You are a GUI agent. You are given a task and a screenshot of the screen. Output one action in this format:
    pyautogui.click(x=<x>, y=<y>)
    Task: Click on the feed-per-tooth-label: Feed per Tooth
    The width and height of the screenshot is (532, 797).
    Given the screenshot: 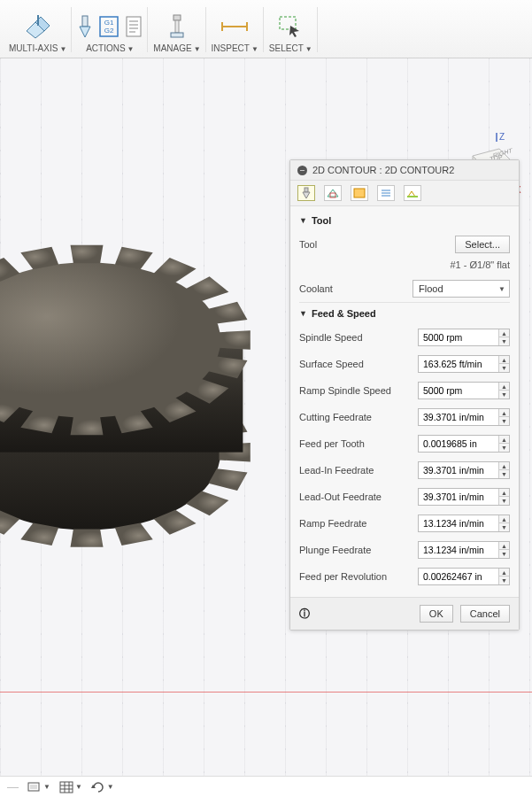 What is the action you would take?
    pyautogui.click(x=332, y=444)
    